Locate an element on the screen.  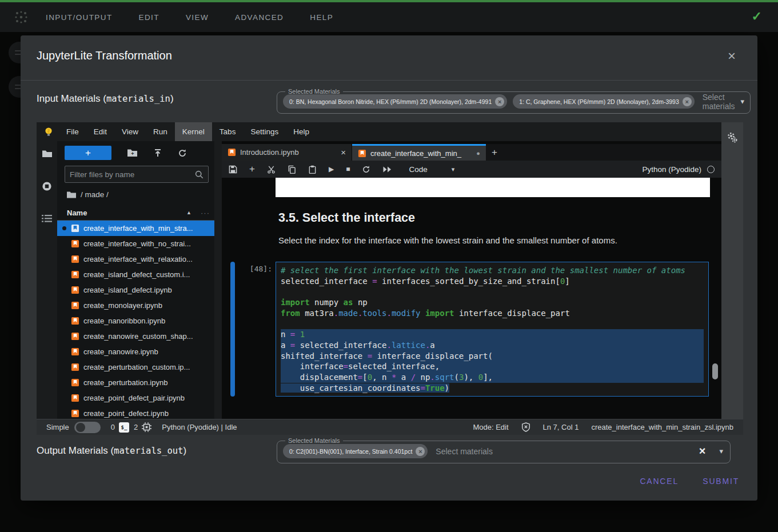
code-token: a is located at coordinates (432, 345).